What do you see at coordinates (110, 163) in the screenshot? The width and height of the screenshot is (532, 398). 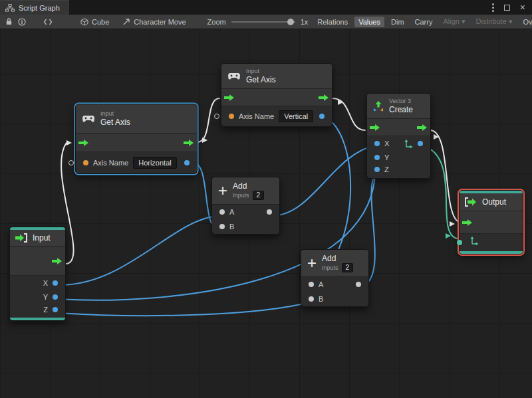 I see `param-label: Axis Name` at bounding box center [110, 163].